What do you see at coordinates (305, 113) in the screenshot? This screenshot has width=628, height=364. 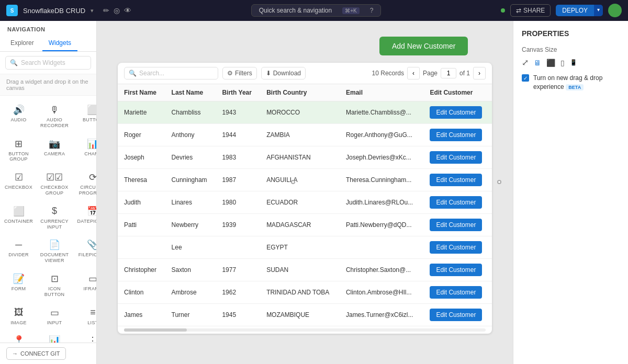 I see `table-row: MarietteChambliss1943MOROCCOMariette.Cha…` at bounding box center [305, 113].